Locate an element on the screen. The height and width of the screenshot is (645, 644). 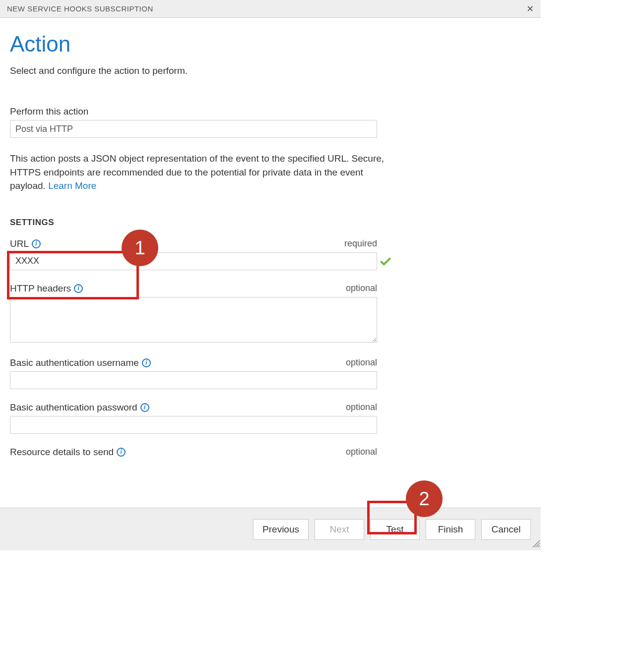
basic-username-input is located at coordinates (193, 380).